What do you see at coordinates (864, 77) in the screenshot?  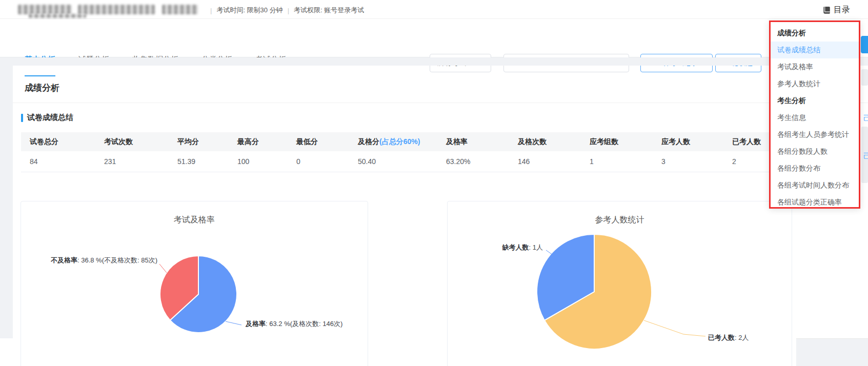 I see `clipped-ui-fragment` at bounding box center [864, 77].